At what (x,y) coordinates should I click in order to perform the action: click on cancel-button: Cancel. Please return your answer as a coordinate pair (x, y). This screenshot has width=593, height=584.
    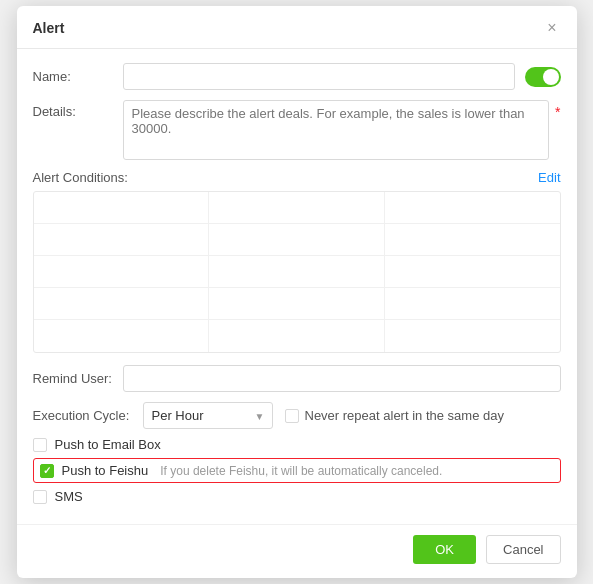
    Looking at the image, I should click on (523, 550).